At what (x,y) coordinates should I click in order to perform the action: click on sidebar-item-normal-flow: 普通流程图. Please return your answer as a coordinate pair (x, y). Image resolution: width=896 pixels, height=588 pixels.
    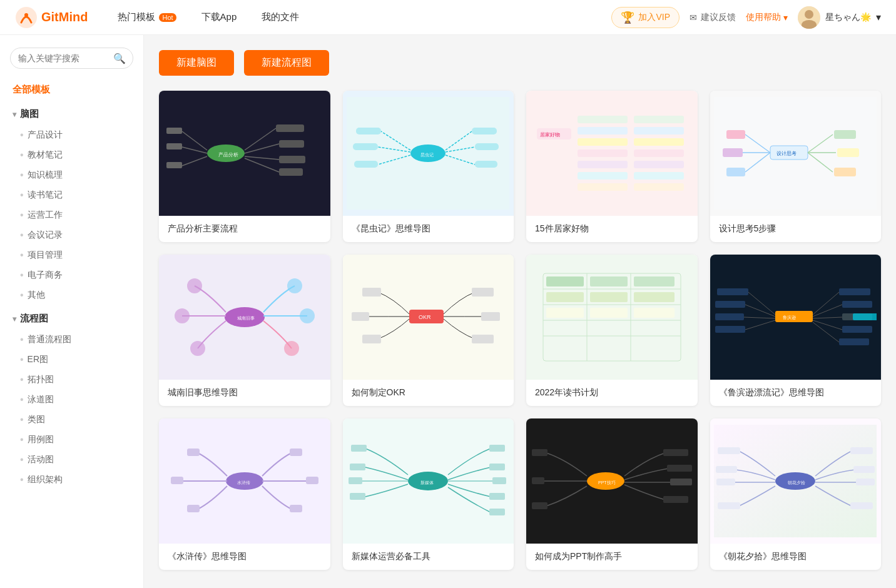
    Looking at the image, I should click on (71, 340).